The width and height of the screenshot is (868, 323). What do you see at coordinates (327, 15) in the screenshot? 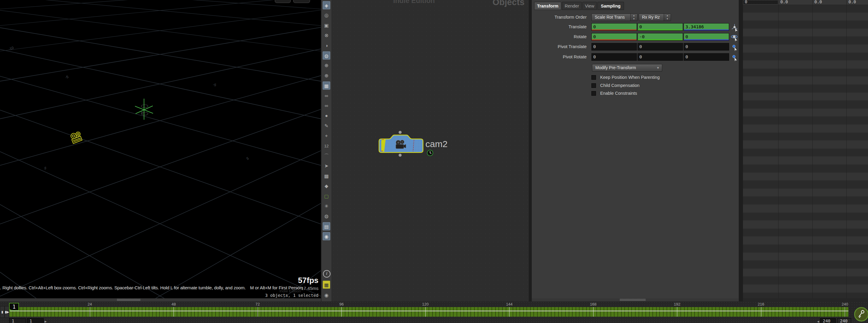
I see `snap-view-icon: ◎` at bounding box center [327, 15].